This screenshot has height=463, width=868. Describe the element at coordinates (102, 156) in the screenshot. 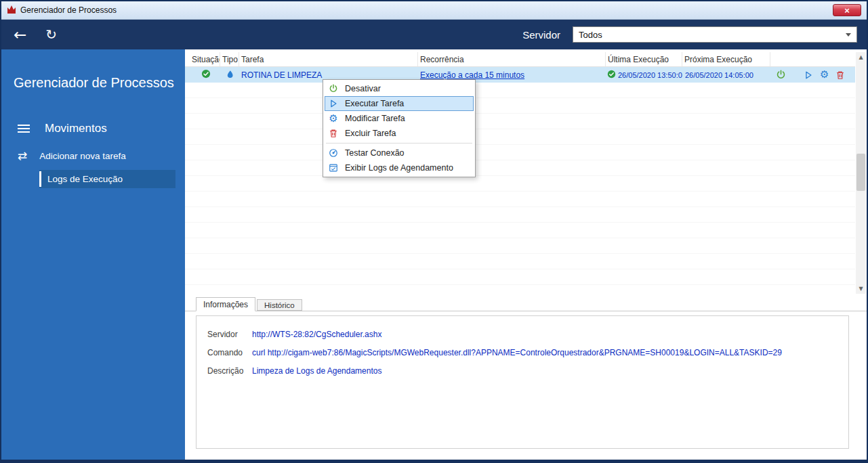

I see `sidebar-item-adicionar-nova-tarefa: ⇄ Adicionar nova tarefa` at that location.